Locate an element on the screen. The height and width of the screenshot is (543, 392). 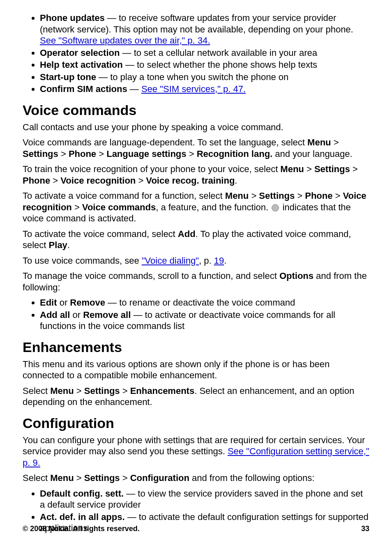
sim-services-link: See "SIM services," p. 47. is located at coordinates (194, 89).